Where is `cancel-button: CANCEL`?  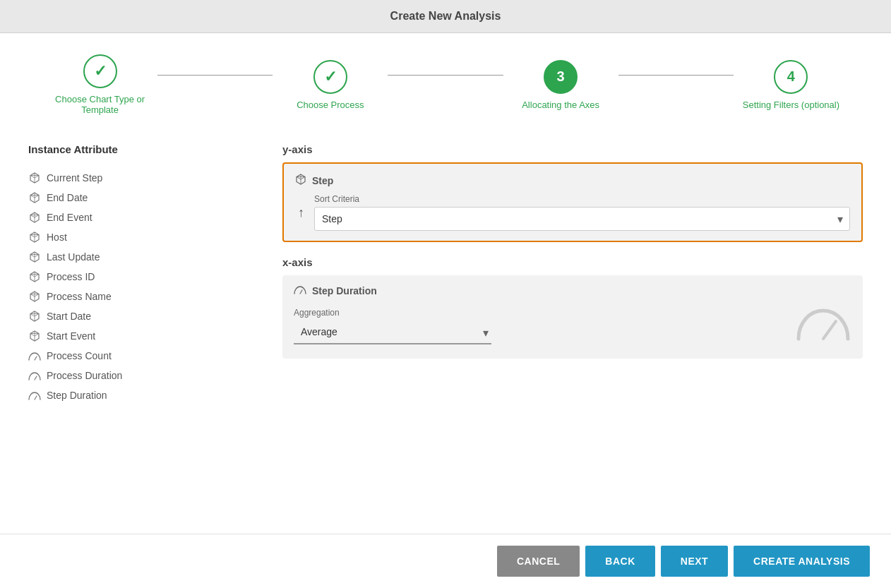
cancel-button: CANCEL is located at coordinates (538, 561).